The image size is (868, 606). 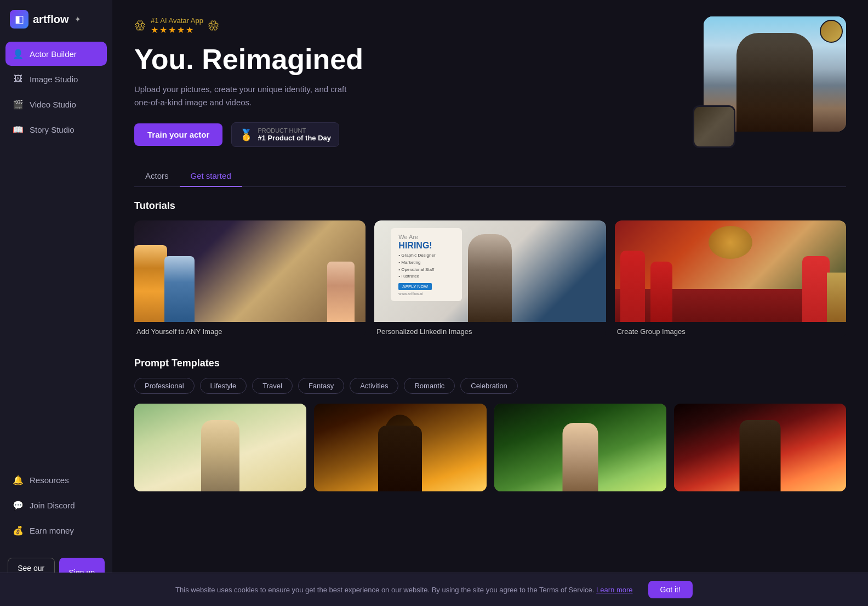 I want to click on medal-icon: 🥇, so click(x=247, y=135).